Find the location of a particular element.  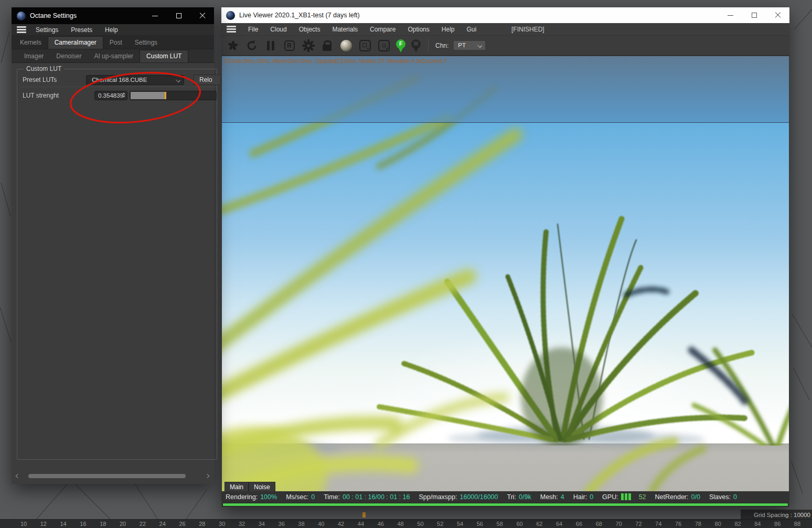

status-label: Hair: is located at coordinates (580, 497).